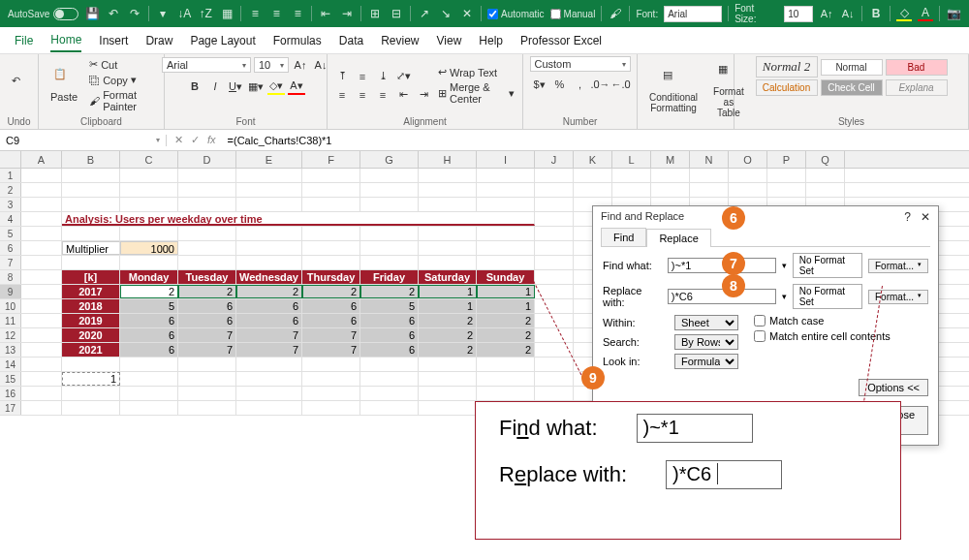 The width and height of the screenshot is (969, 560). What do you see at coordinates (917, 87) in the screenshot?
I see `cellstyle-explanatory: Explana` at bounding box center [917, 87].